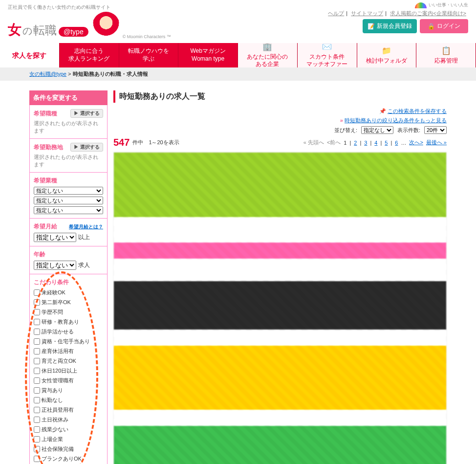 The height and width of the screenshot is (464, 476). I want to click on condition-item: 女性管理職有, so click(68, 380).